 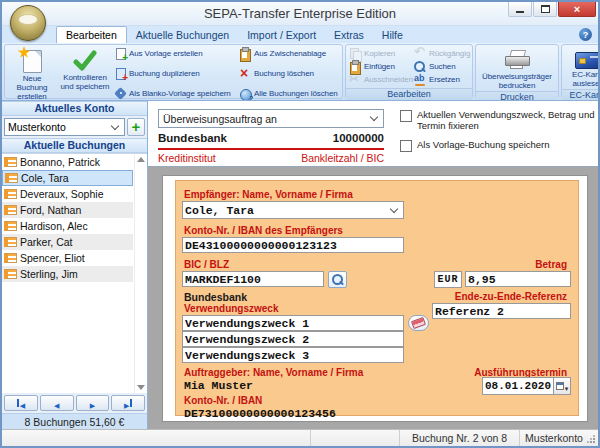 What do you see at coordinates (141, 388) in the screenshot?
I see `scroll-down-icon` at bounding box center [141, 388].